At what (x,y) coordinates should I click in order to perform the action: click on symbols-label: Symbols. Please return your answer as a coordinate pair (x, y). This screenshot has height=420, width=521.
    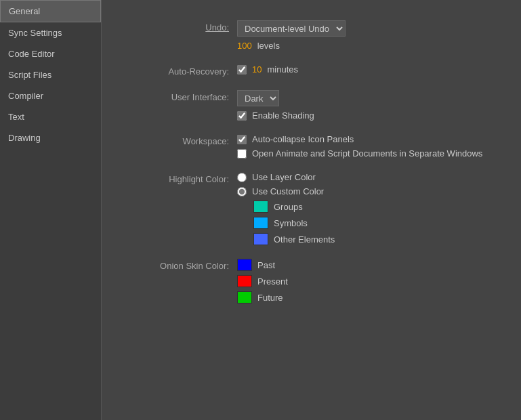
    Looking at the image, I should click on (291, 224).